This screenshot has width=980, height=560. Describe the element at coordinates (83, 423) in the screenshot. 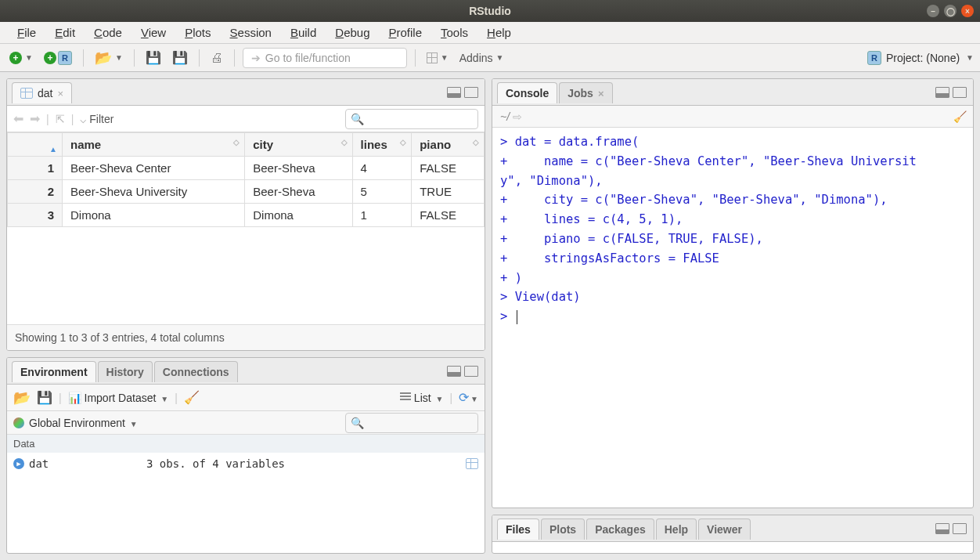

I see `scope-selector: Global Environment ▼` at that location.